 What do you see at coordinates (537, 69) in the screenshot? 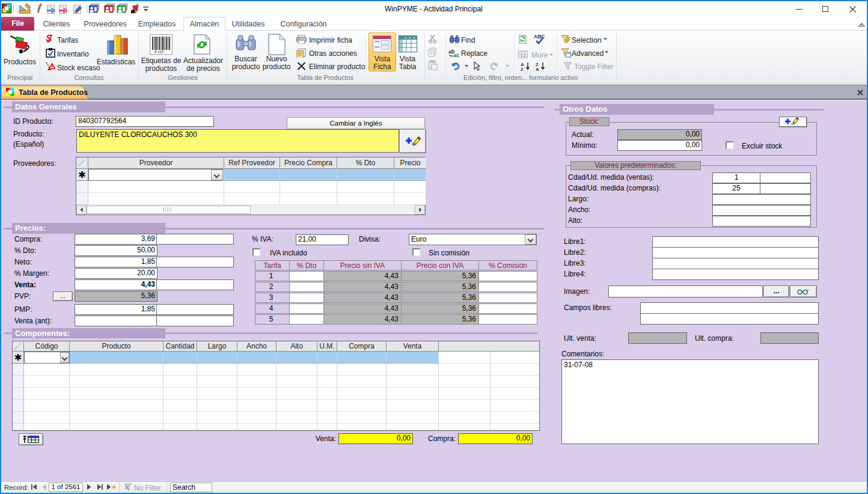
I see `svg-text: A` at bounding box center [537, 69].